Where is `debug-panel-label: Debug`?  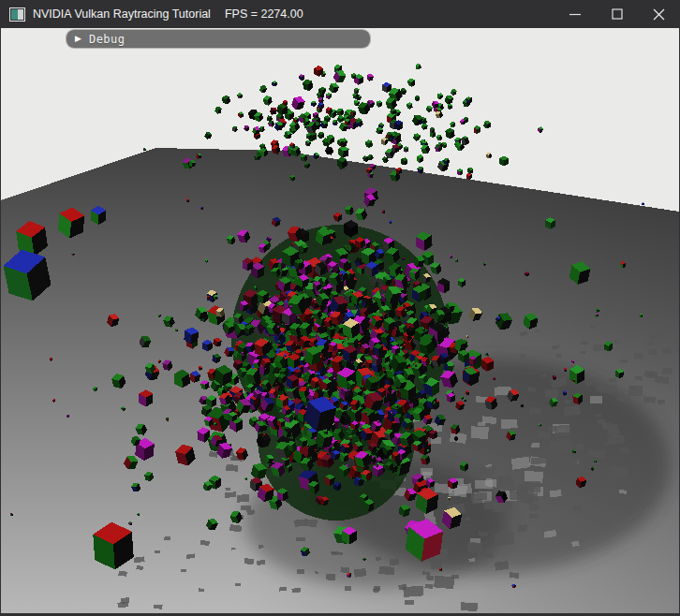
debug-panel-label: Debug is located at coordinates (107, 39).